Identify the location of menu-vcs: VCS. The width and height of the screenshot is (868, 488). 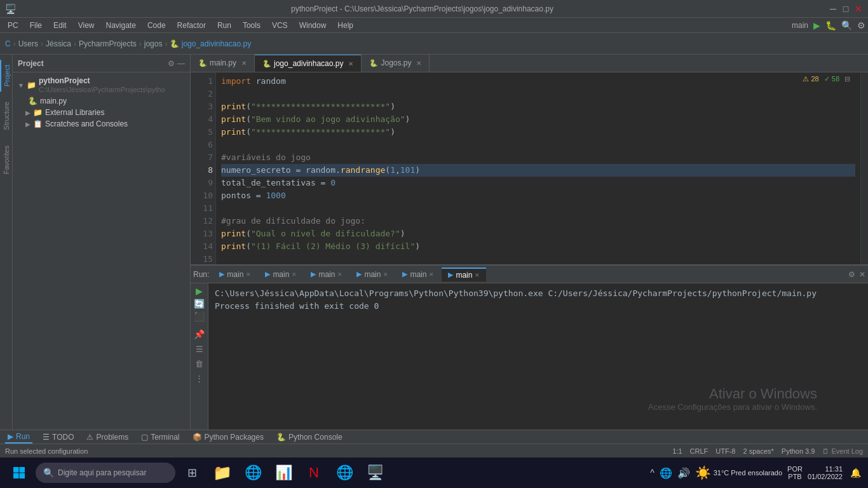
(280, 25).